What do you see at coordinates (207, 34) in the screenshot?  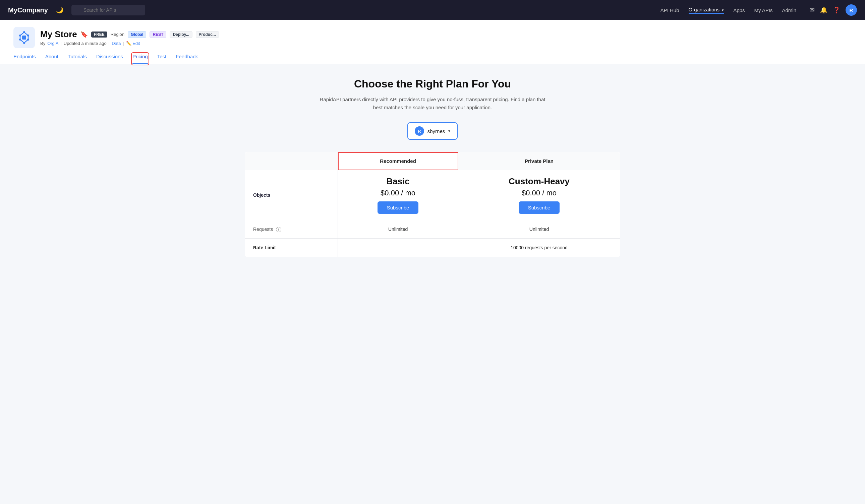 I see `badge-produc: Produc...` at bounding box center [207, 34].